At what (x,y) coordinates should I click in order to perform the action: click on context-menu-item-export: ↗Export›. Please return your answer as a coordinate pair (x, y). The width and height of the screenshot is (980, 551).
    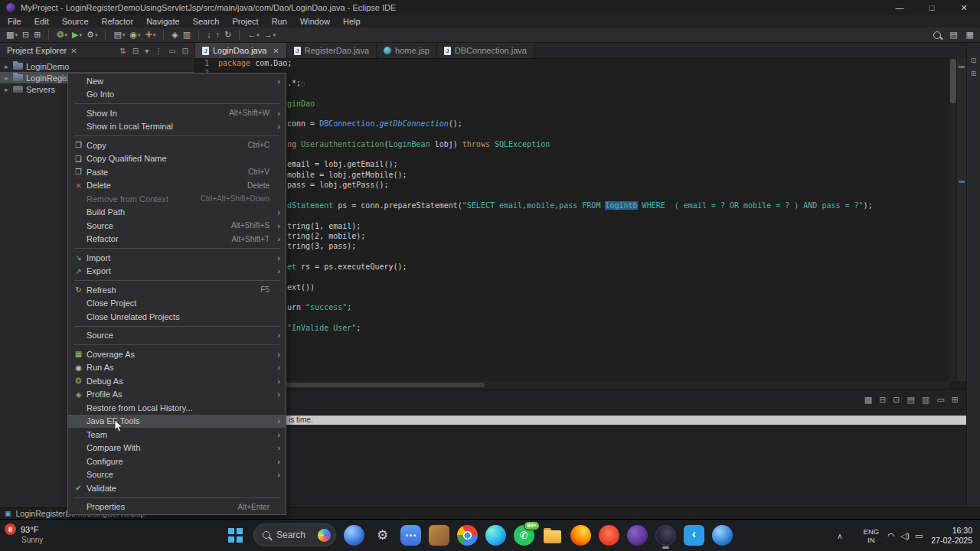
    Looking at the image, I should click on (177, 272).